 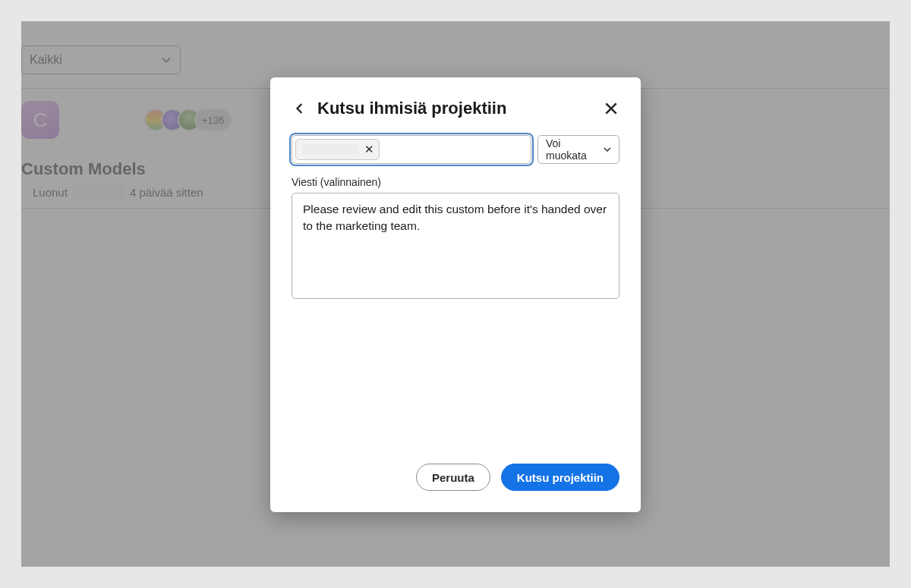 What do you see at coordinates (411, 108) in the screenshot?
I see `modal-title: Kutsu ihmisiä projektiin` at bounding box center [411, 108].